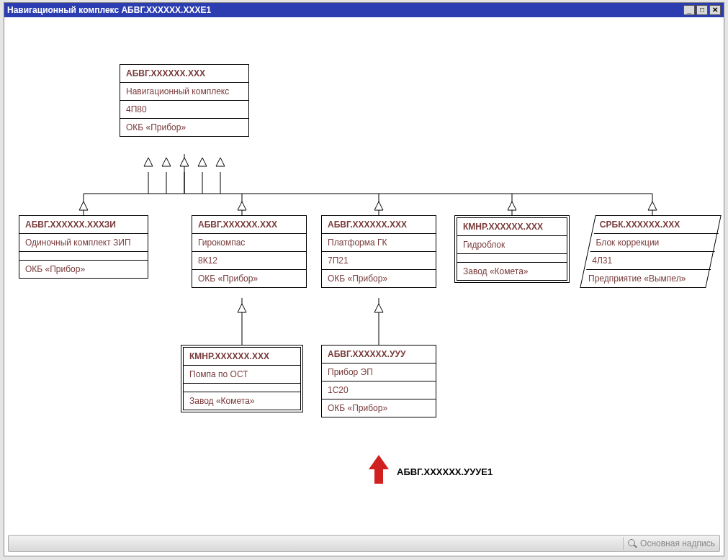  Describe the element at coordinates (379, 243) in the screenshot. I see `node-desc: Платформа ГК` at that location.